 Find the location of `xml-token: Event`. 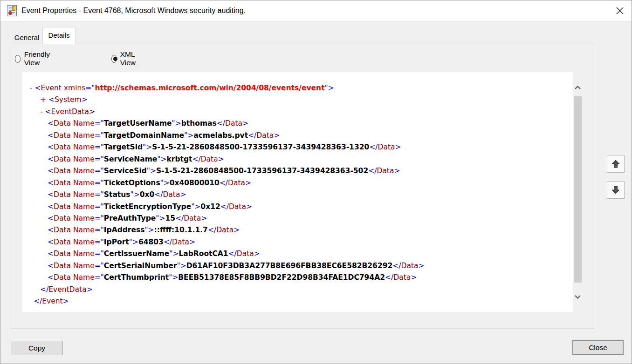

xml-token: Event is located at coordinates (52, 301).